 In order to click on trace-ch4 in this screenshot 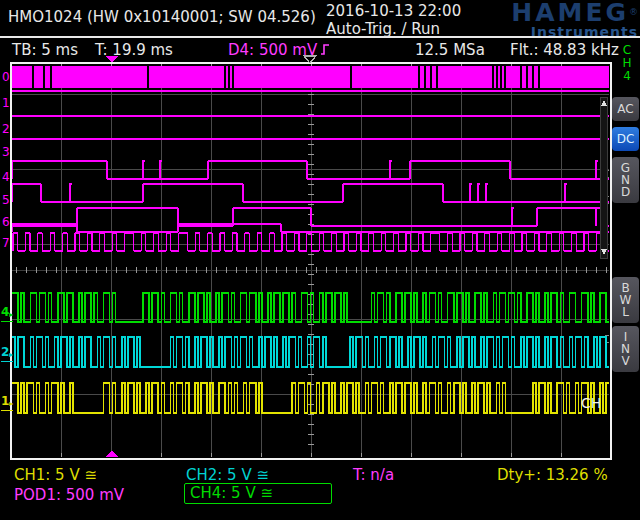, I will do `click(310, 308)`.